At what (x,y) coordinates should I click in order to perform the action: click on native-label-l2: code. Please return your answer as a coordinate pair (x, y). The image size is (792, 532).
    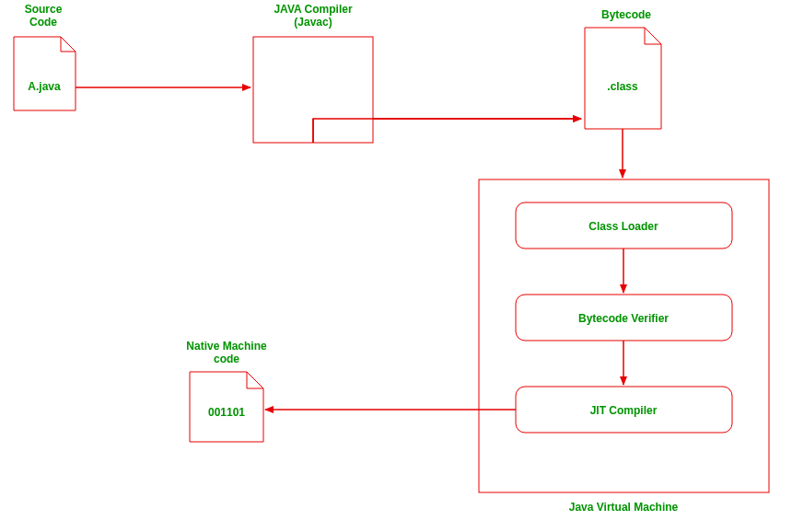
    Looking at the image, I should click on (227, 359).